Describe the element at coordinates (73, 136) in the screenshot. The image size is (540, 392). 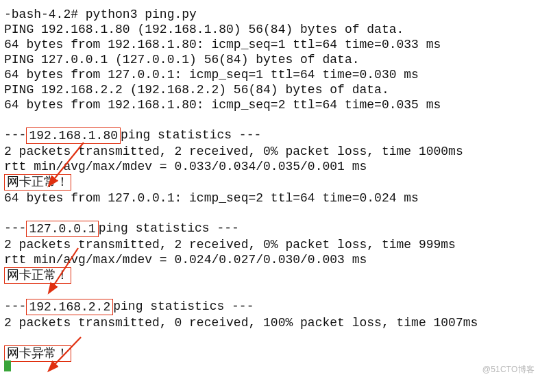
I see `boxed-ip: 192.168.1.80` at that location.